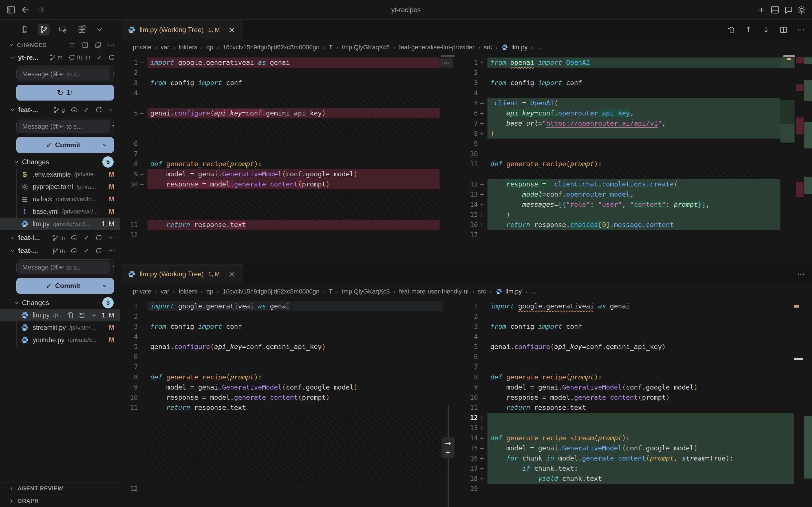  I want to click on views-more-icon, so click(99, 30).